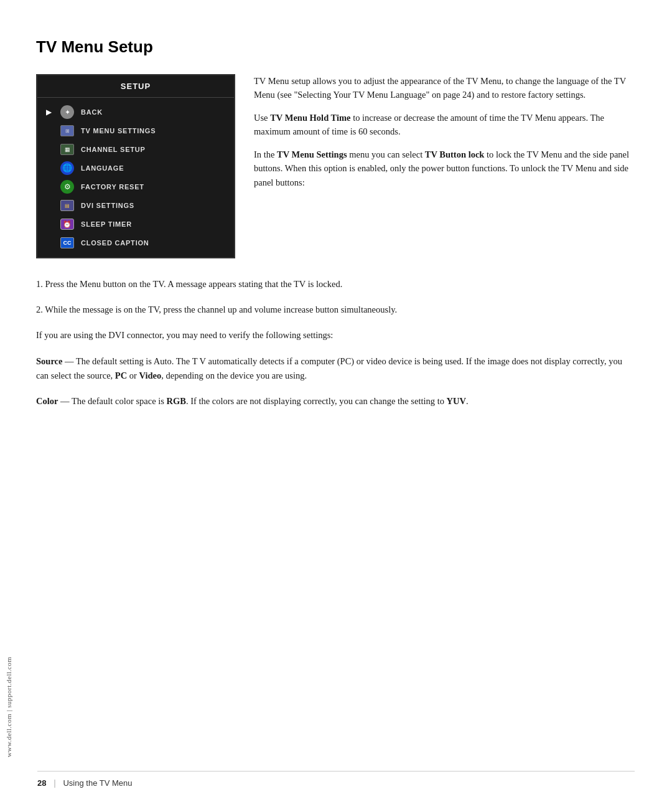 Image resolution: width=672 pixels, height=807 pixels. Describe the element at coordinates (335, 310) in the screenshot. I see `body-para-2: 2. While the message is on the TV, press…` at that location.